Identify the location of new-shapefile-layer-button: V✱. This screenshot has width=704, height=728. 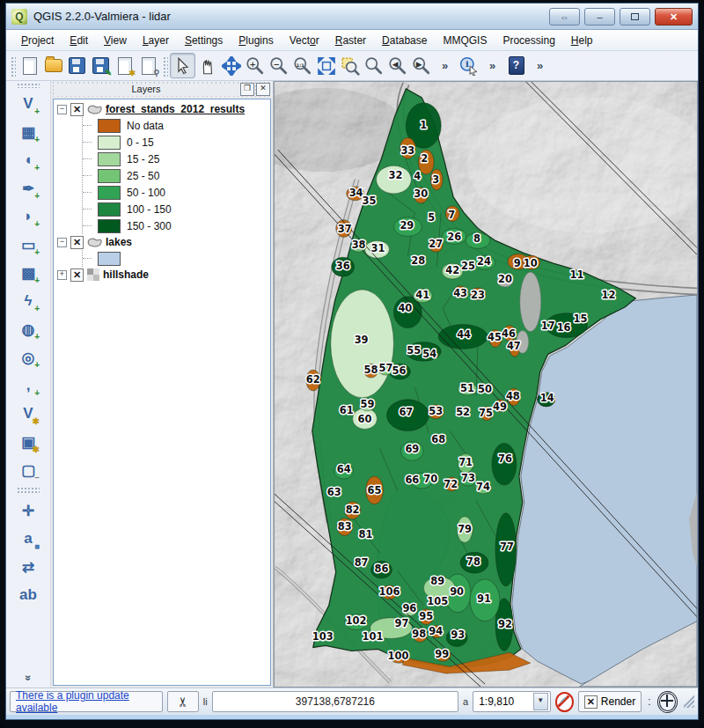
(28, 414).